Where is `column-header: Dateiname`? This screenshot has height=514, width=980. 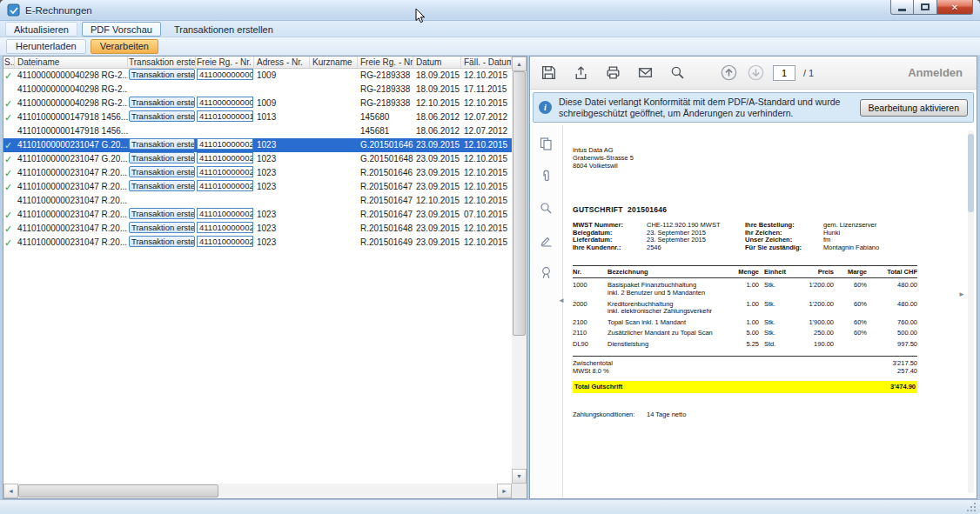
column-header: Dateiname is located at coordinates (71, 63).